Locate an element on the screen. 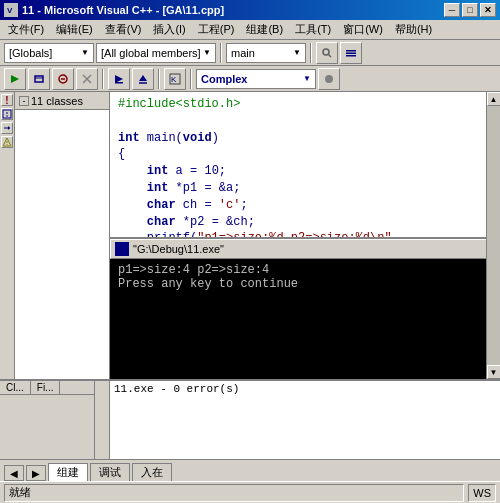 Image resolution: width=500 pixels, height=503 pixels. bottom-left-content is located at coordinates (47, 427).